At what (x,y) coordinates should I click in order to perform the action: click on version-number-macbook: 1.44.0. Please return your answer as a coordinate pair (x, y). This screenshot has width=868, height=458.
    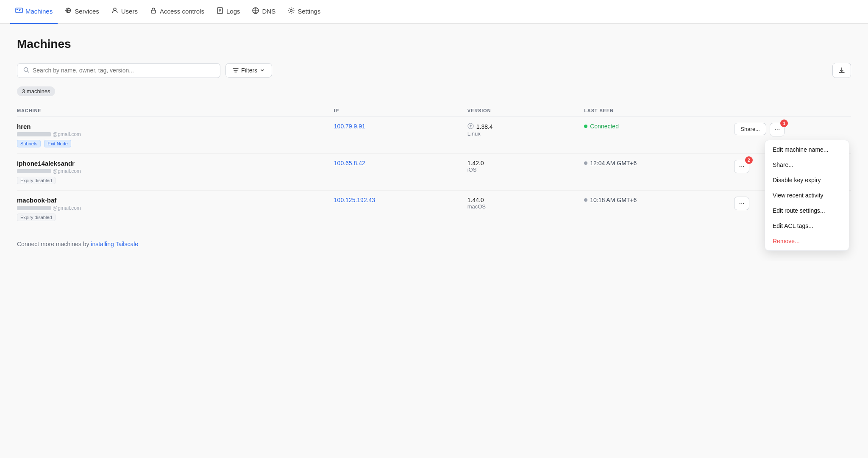
    Looking at the image, I should click on (523, 200).